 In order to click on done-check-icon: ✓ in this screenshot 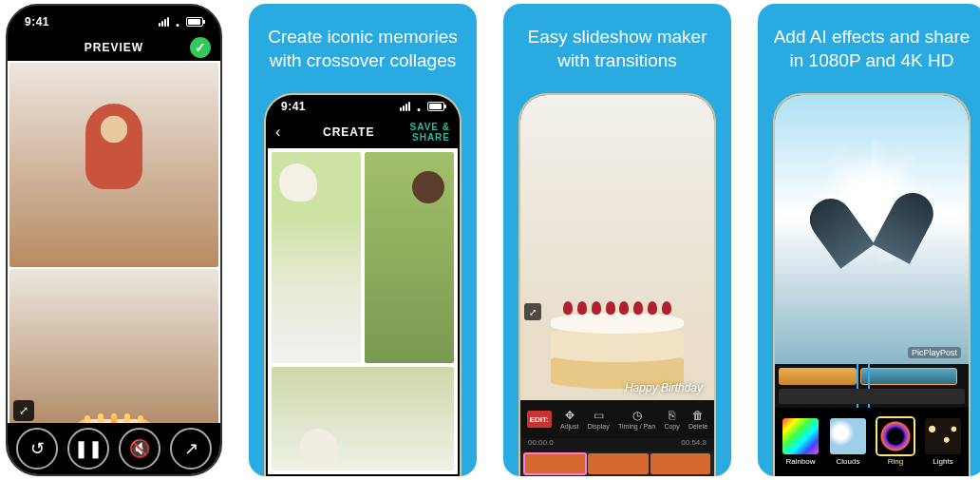, I will do `click(200, 48)`.